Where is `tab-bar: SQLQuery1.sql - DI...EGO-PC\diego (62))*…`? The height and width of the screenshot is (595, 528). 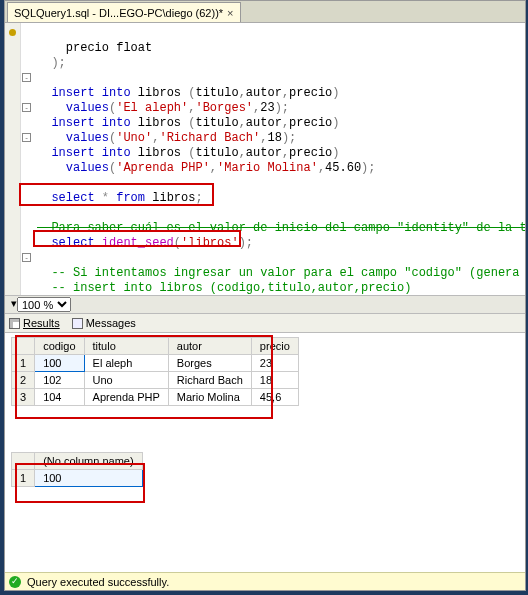
tab-bar: SQLQuery1.sql - DI...EGO-PC\diego (62))*… is located at coordinates (265, 12).